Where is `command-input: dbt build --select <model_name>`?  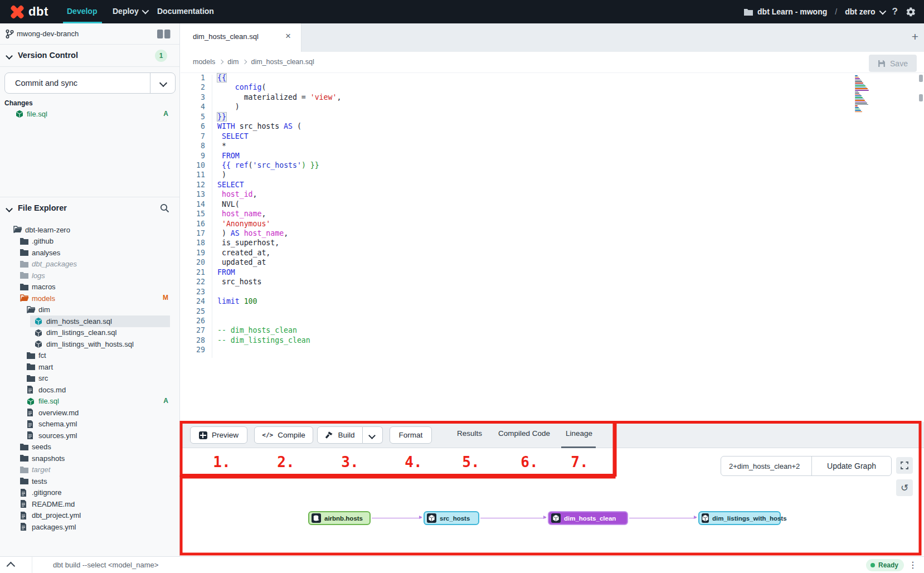 command-input: dbt build --select <model_name> is located at coordinates (106, 565).